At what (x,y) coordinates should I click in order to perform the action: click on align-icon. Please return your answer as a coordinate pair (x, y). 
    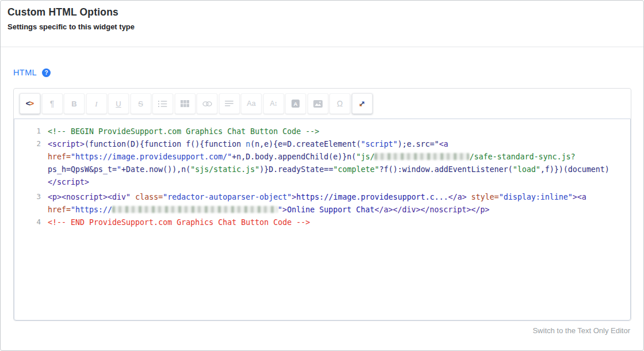
    Looking at the image, I should click on (229, 104).